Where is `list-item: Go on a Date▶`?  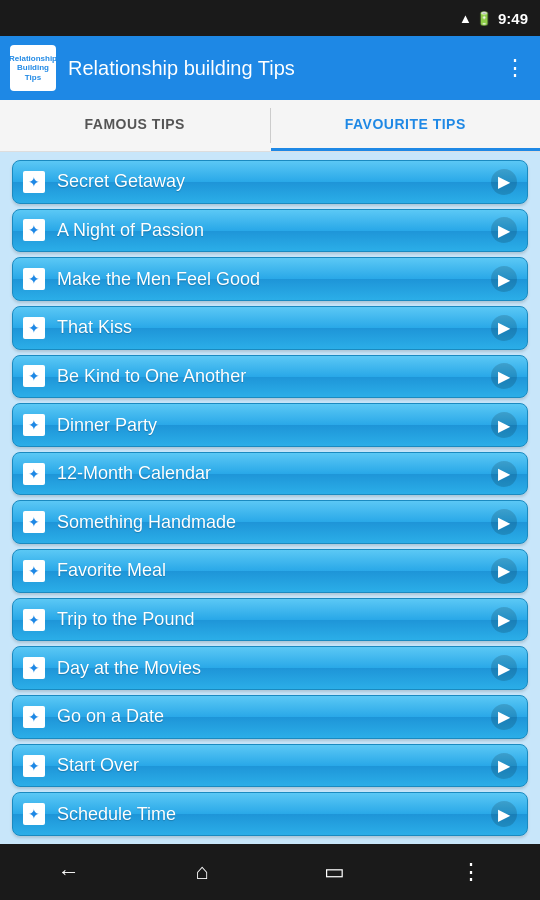 list-item: Go on a Date▶ is located at coordinates (270, 717).